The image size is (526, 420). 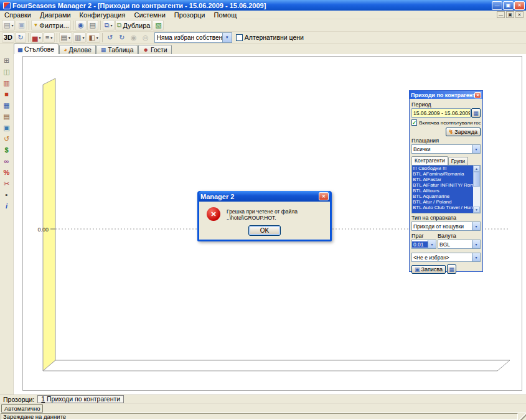 I want to click on rotate-chart-button: ↻, so click(x=21, y=37).